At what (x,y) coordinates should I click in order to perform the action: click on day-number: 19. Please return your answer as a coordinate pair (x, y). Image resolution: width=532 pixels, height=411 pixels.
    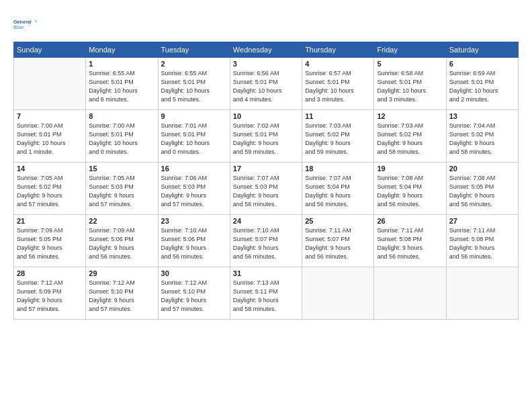
    Looking at the image, I should click on (410, 169).